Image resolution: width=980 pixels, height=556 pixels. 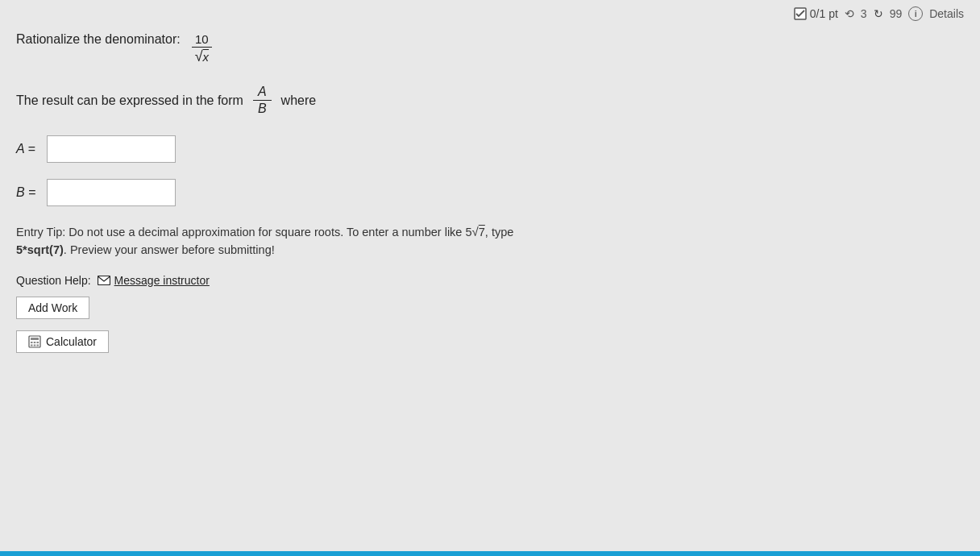 I want to click on checkbox-icon, so click(x=800, y=14).